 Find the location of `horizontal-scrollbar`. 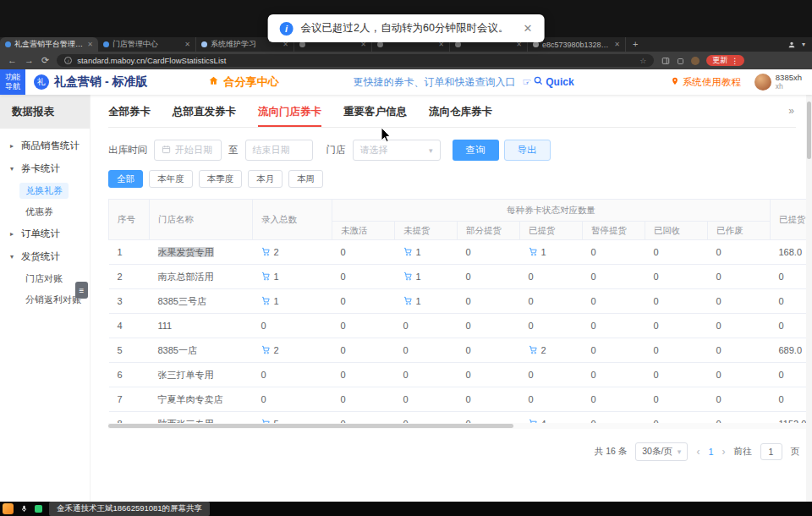

horizontal-scrollbar is located at coordinates (457, 426).